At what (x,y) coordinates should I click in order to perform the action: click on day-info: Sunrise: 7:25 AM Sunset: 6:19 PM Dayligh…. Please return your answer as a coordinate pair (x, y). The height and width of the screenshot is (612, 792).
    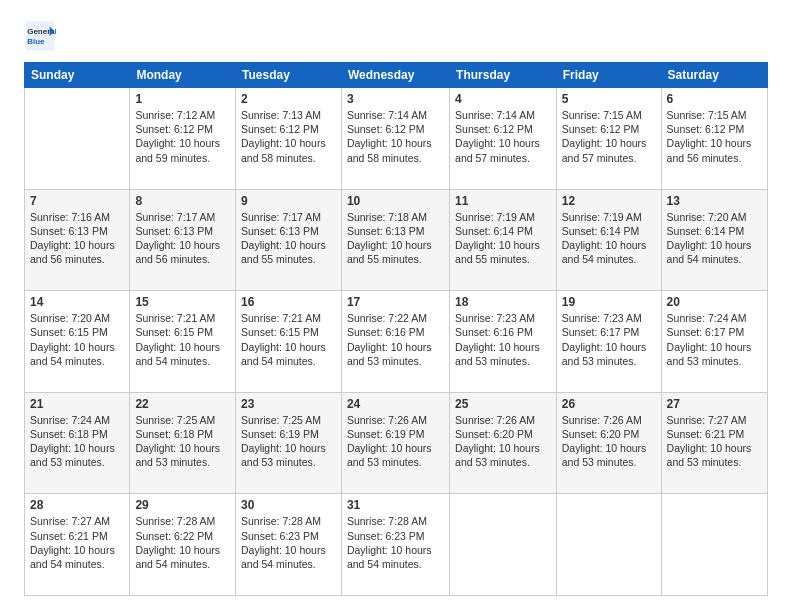
    Looking at the image, I should click on (288, 442).